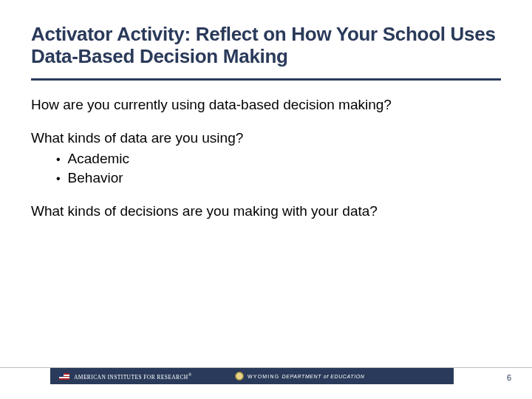 The image size is (532, 399). What do you see at coordinates (306, 377) in the screenshot?
I see `wyoming-logo-text: WYOMING DEPARTMENT of EDUCATION` at bounding box center [306, 377].